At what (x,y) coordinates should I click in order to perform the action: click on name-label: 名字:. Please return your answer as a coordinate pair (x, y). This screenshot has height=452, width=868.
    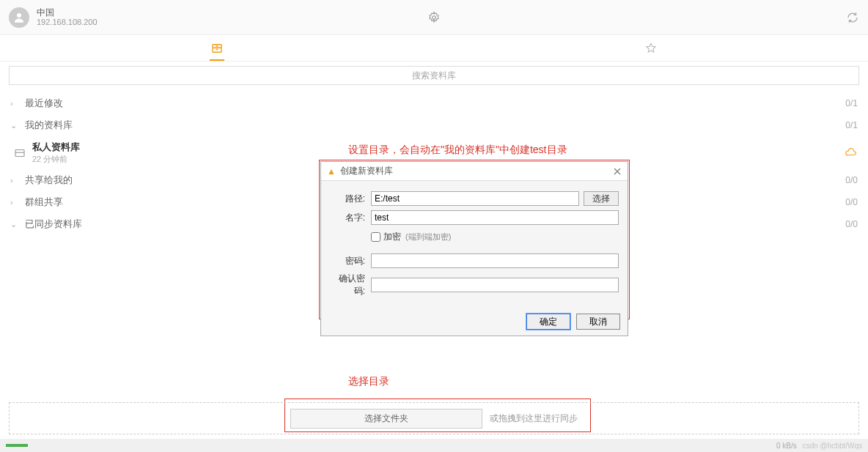
    Looking at the image, I should click on (350, 218).